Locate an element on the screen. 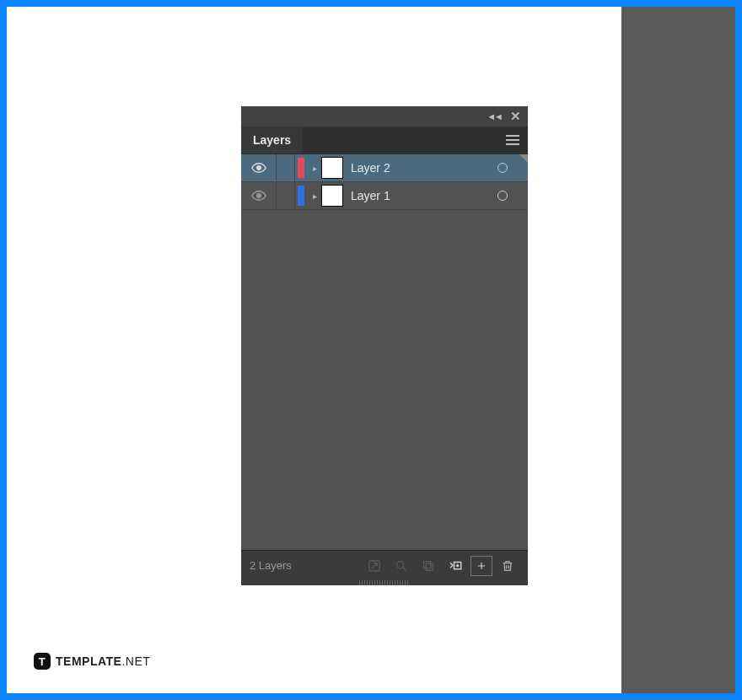 The image size is (742, 700). collapse-panel-icon: ◄◄ is located at coordinates (494, 116).